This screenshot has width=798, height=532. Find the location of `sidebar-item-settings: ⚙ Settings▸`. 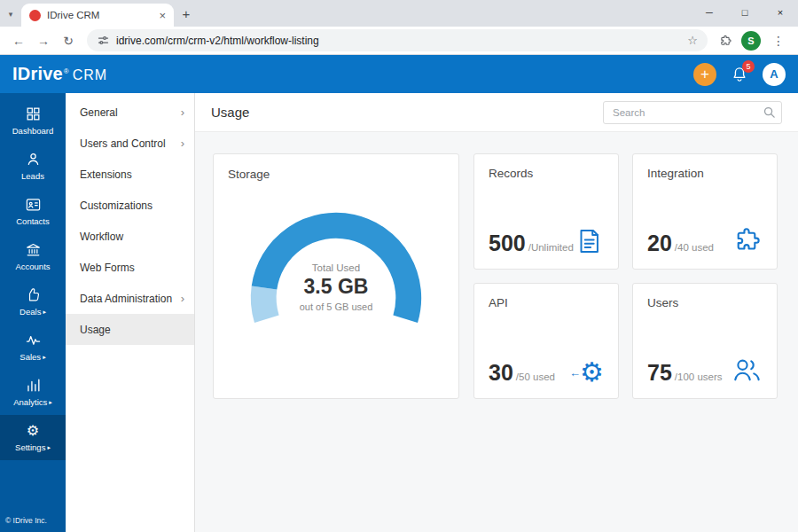

sidebar-item-settings: ⚙ Settings▸ is located at coordinates (33, 438).